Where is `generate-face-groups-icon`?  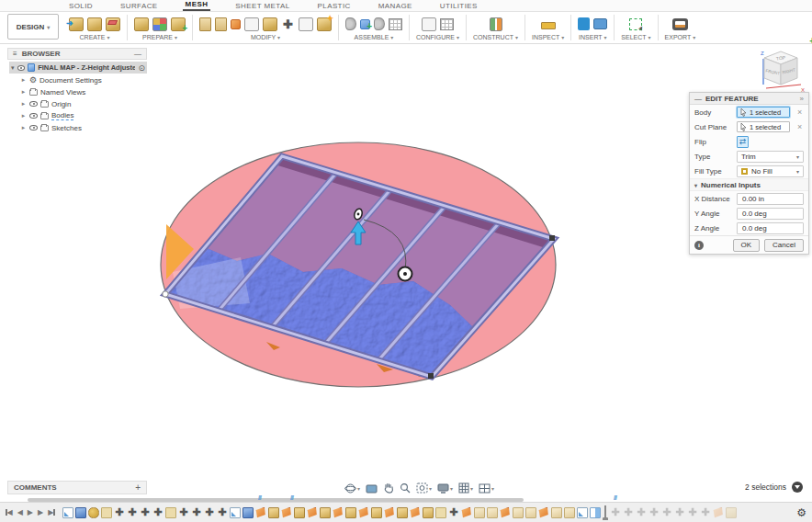
generate-face-groups-icon is located at coordinates (160, 24).